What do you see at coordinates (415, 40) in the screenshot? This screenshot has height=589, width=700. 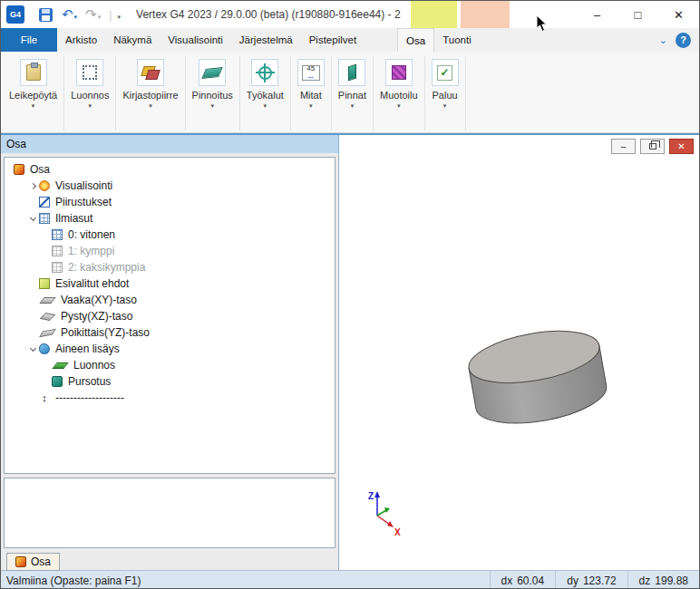 I see `tab-osa: Osa` at bounding box center [415, 40].